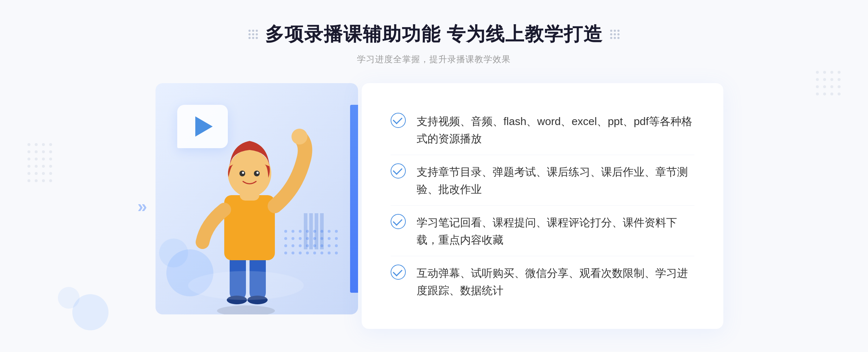  Describe the element at coordinates (542, 231) in the screenshot. I see `feature-item-3: 学习笔记回看、课程提问、课程评论打分、课件资料下载，重点内容收藏` at that location.